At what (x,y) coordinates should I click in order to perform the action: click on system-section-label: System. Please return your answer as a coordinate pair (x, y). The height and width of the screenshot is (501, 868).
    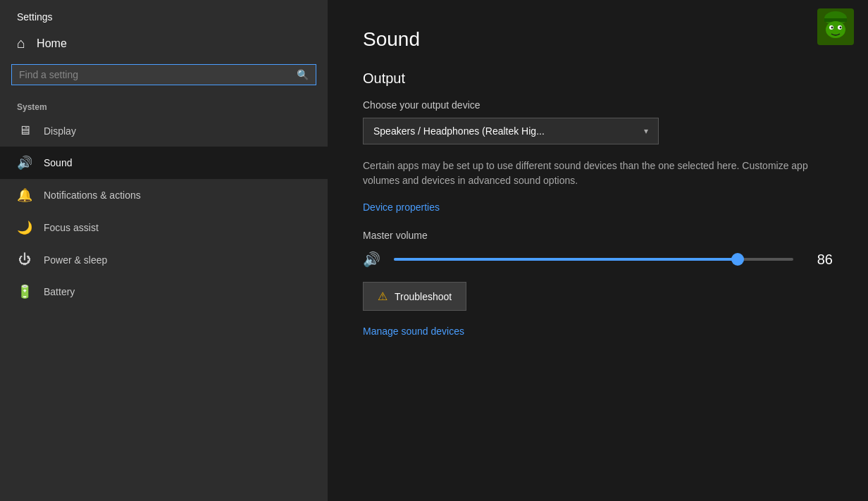
    Looking at the image, I should click on (163, 106).